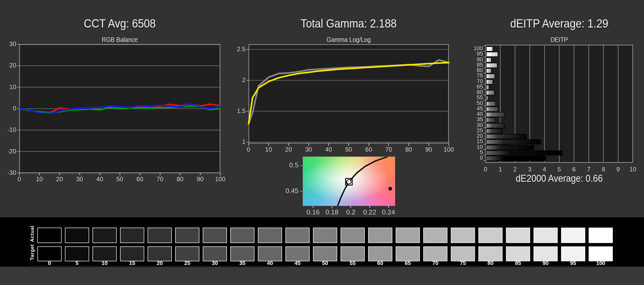 The width and height of the screenshot is (644, 285). What do you see at coordinates (120, 23) in the screenshot?
I see `cct-average-title: CCT Avg: 6508` at bounding box center [120, 23].